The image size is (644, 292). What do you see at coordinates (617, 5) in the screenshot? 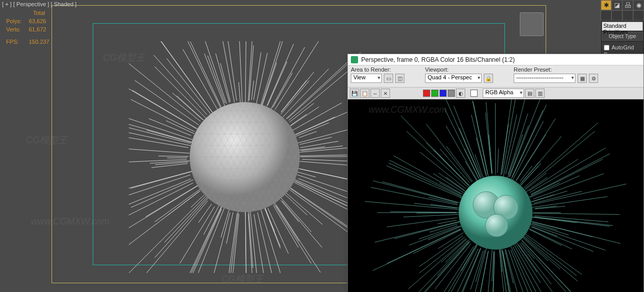
I see `modify-tab: ◪` at bounding box center [617, 5].